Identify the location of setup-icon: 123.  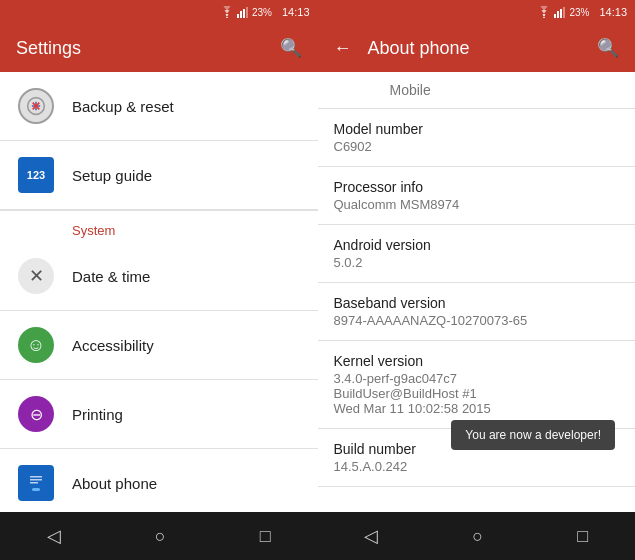
(36, 175).